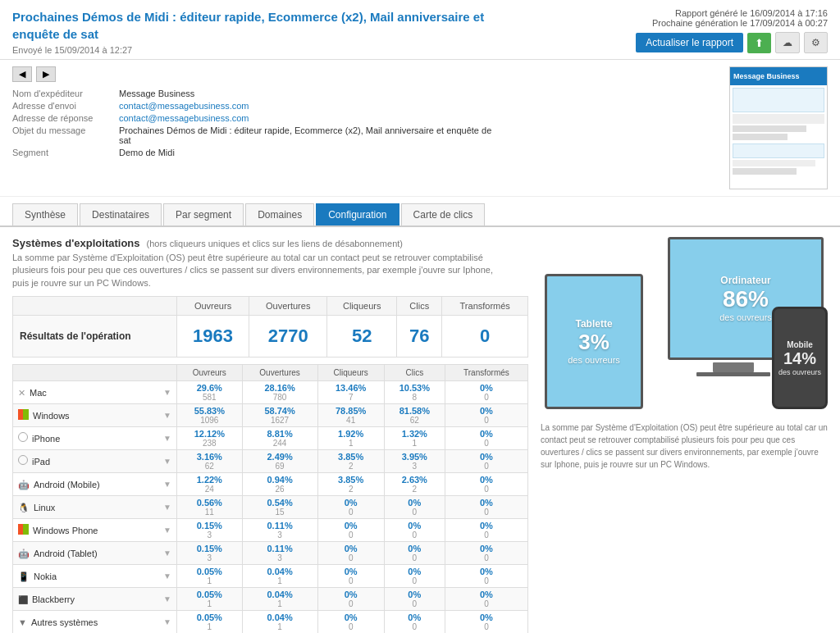 This screenshot has width=840, height=633. I want to click on results-ouvreurs: 1963, so click(213, 336).